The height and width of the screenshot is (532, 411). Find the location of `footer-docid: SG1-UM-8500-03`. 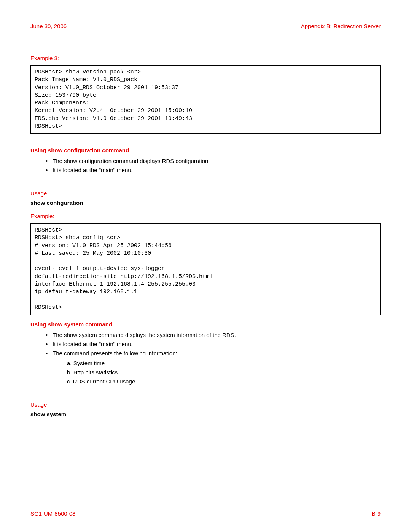

footer-docid: SG1-UM-8500-03 is located at coordinates (53, 513).